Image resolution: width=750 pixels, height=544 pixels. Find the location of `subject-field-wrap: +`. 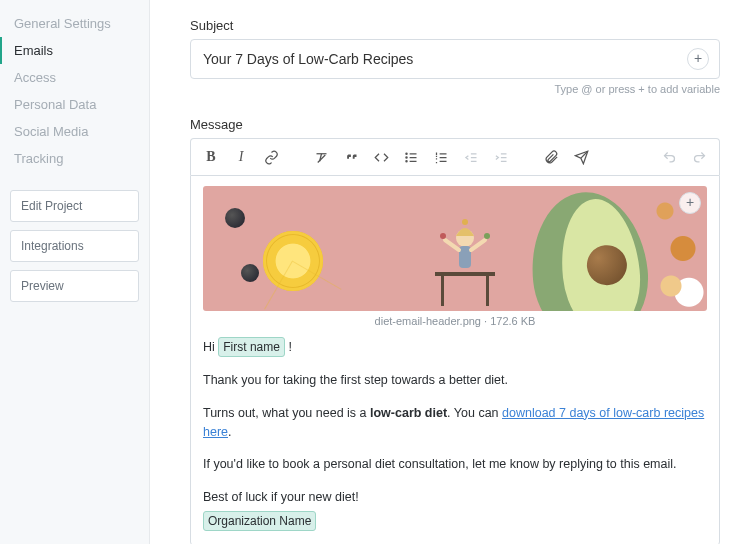

subject-field-wrap: + is located at coordinates (455, 59).